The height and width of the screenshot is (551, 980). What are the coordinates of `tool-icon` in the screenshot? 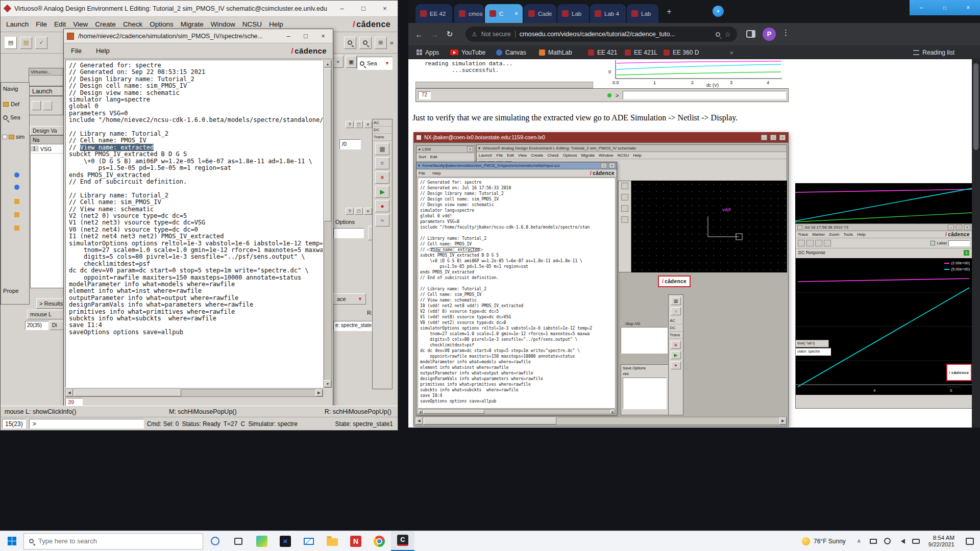 It's located at (47, 106).